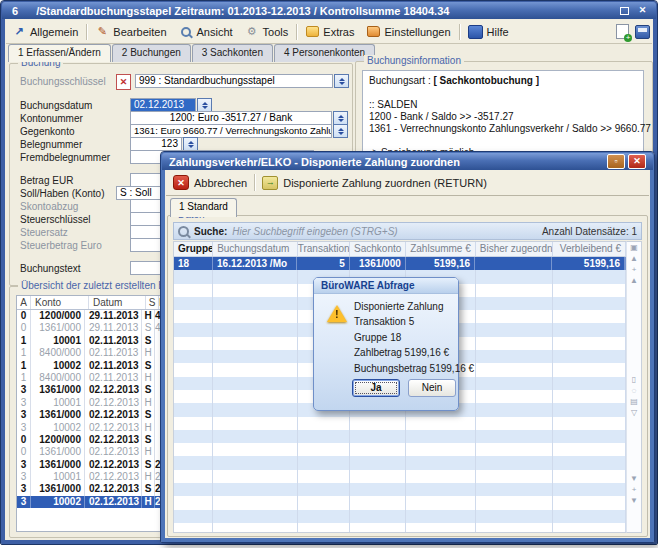 This screenshot has height=548, width=658. I want to click on menu-einstellungen: Einstellungen, so click(408, 32).